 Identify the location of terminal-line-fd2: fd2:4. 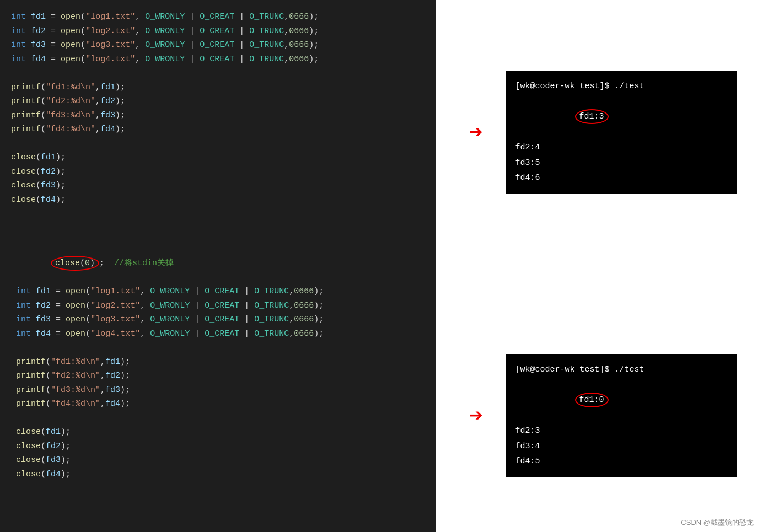
(621, 148).